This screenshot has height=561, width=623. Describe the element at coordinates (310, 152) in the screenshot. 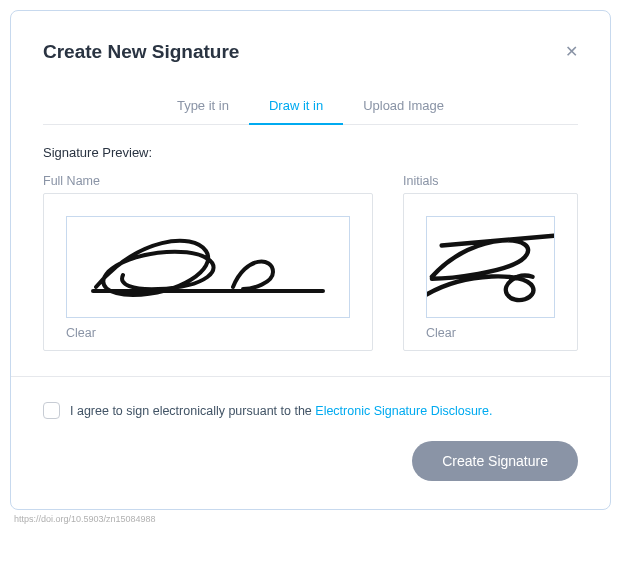

I see `preview-label: Signature Preview:` at that location.